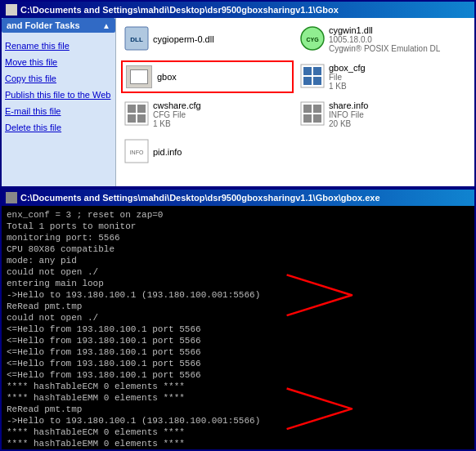 The width and height of the screenshot is (476, 451). Describe the element at coordinates (59, 25) in the screenshot. I see `sidebar-section-header: and Folder Tasks ▲` at that location.